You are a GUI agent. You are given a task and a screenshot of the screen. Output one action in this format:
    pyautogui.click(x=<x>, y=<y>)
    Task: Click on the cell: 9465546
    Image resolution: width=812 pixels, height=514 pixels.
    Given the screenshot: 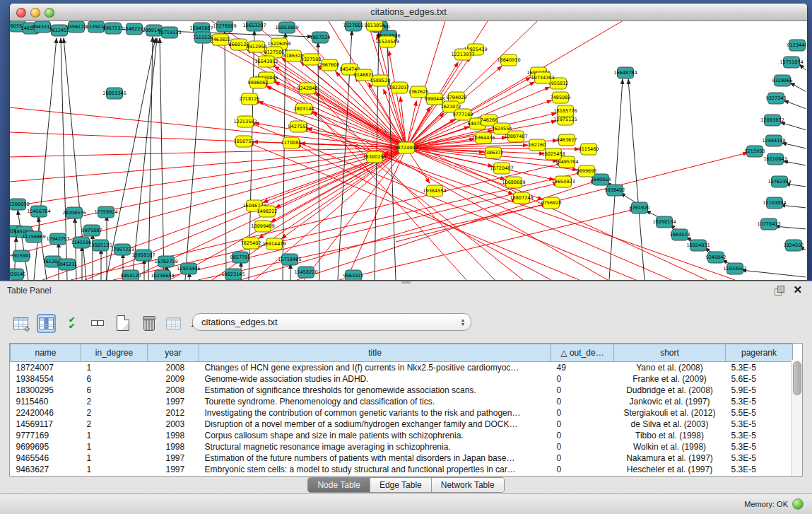 What is the action you would take?
    pyautogui.click(x=46, y=458)
    